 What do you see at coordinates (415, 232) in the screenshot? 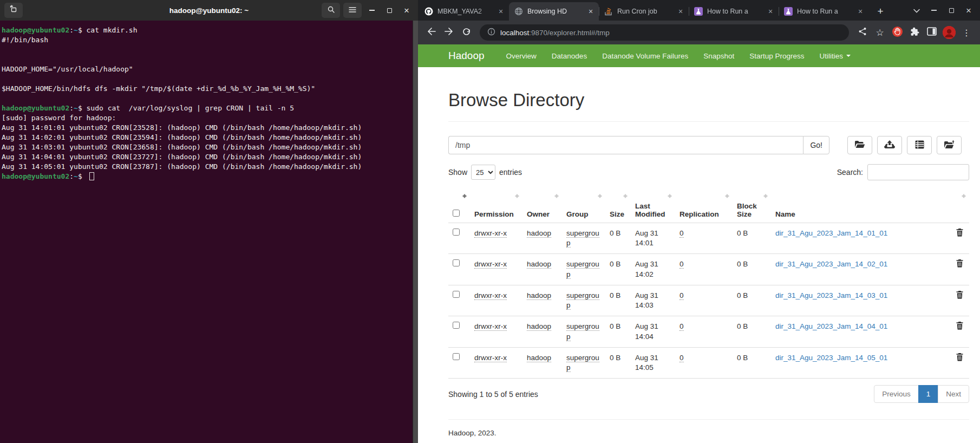
I see `terminal-scrollbar` at bounding box center [415, 232].